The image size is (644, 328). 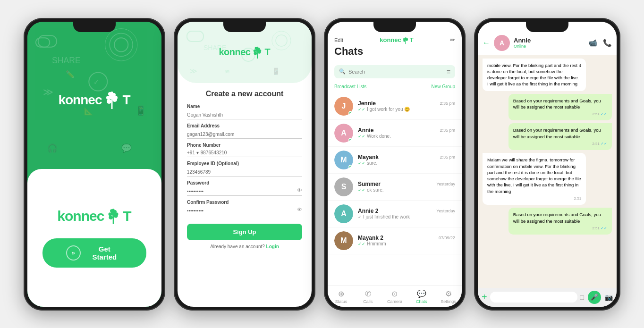 What do you see at coordinates (245, 94) in the screenshot?
I see `signup-title: Create a new account` at bounding box center [245, 94].